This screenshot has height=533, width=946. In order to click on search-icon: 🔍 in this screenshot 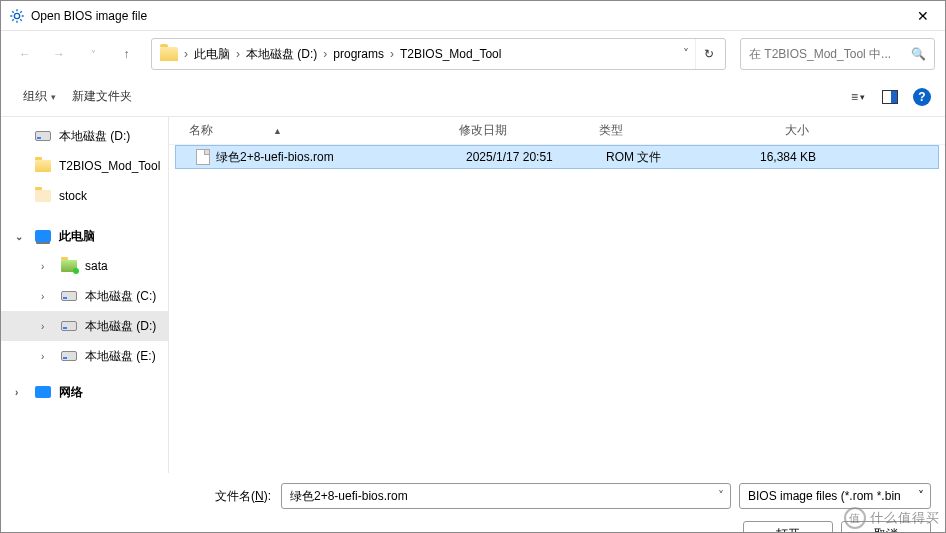, I will do `click(918, 54)`.